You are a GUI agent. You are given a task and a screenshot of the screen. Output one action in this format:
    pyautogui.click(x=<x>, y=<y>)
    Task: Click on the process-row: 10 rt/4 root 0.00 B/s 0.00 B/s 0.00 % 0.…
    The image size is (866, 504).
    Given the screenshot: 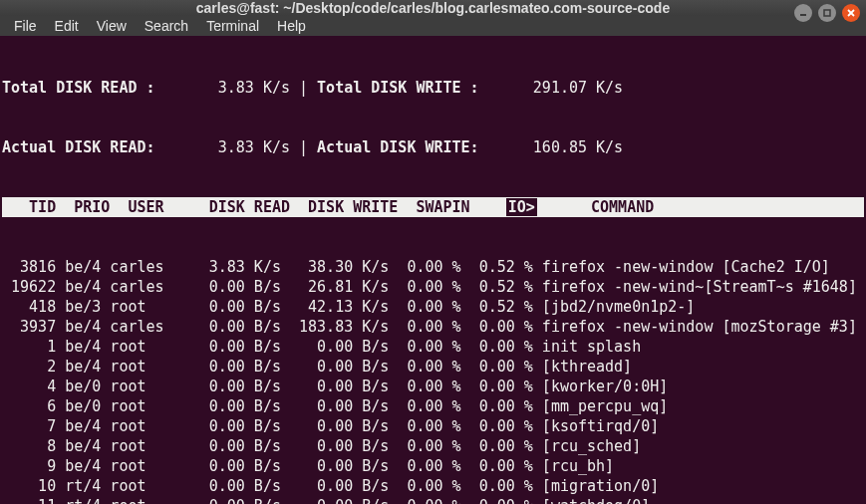 What is the action you would take?
    pyautogui.click(x=433, y=486)
    